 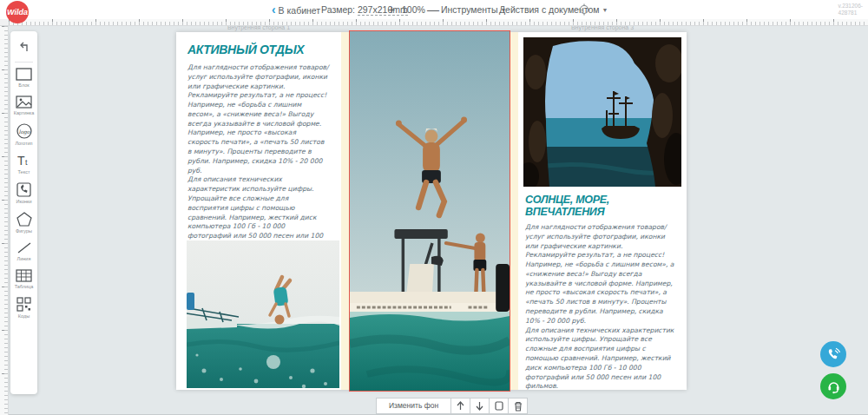 I want to click on text-icon: T t, so click(x=24, y=161).